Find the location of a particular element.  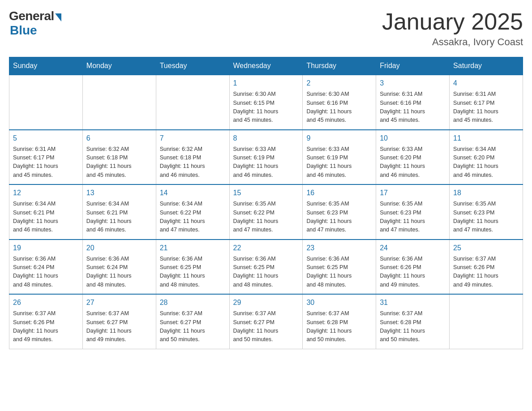

calendar-cell: 21Sunrise: 6:36 AMSunset: 6:25 PMDayligh… is located at coordinates (193, 267).